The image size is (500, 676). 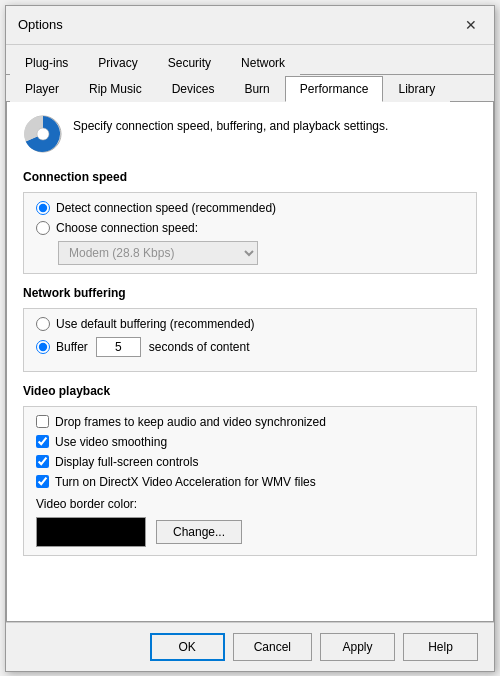 I want to click on video-playback-title: Video playback, so click(x=250, y=391).